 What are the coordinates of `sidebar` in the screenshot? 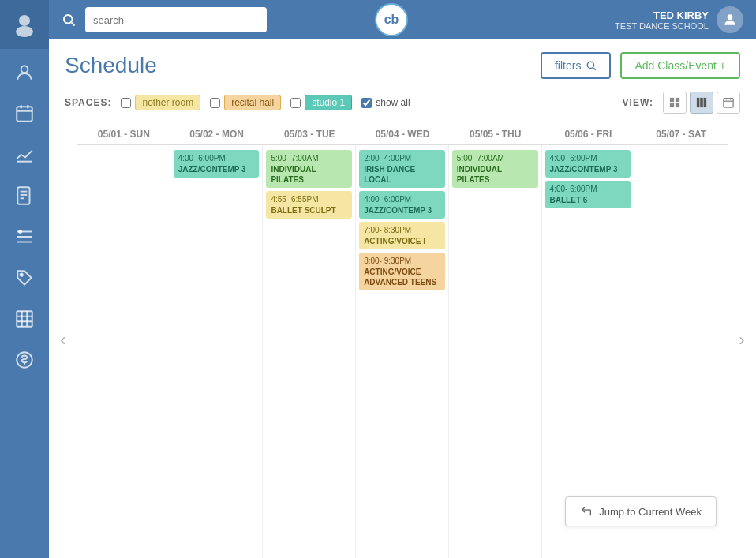 It's located at (24, 279).